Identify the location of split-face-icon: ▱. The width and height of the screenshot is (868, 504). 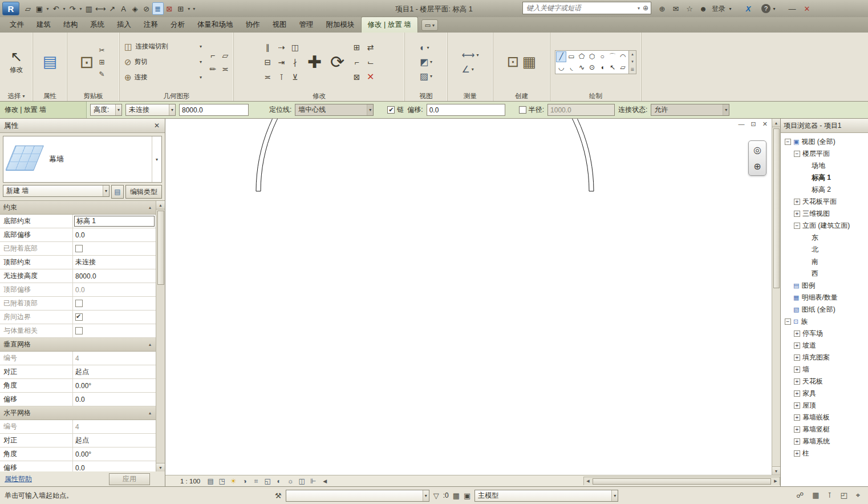
(226, 55).